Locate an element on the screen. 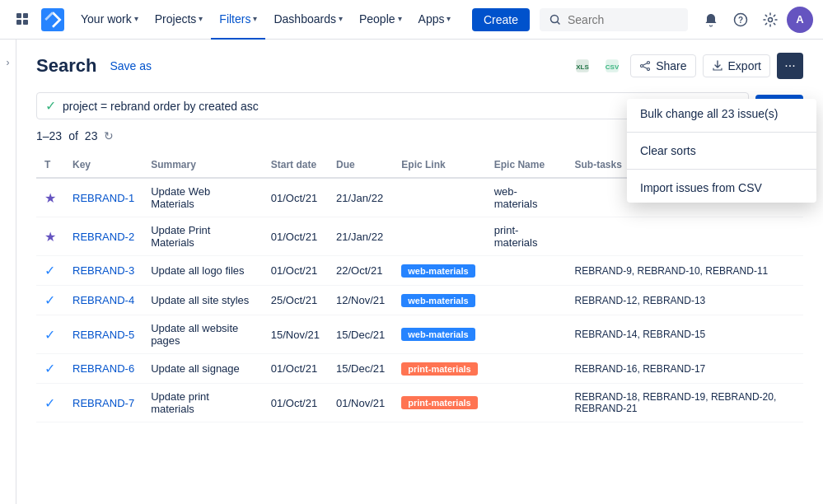 Image resolution: width=823 pixels, height=504 pixels. results-range: 1–23 is located at coordinates (49, 136).